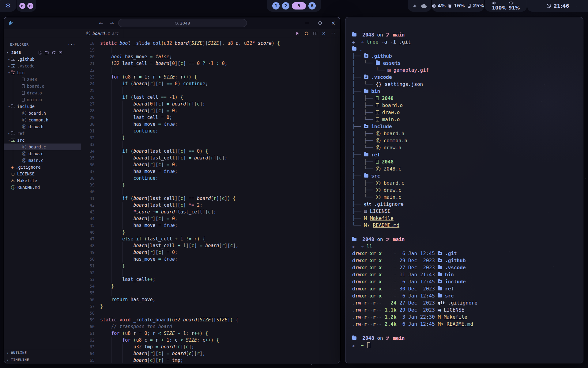  Describe the element at coordinates (211, 225) in the screenshot. I see `code-line-45: 45 has_move = true;` at that location.